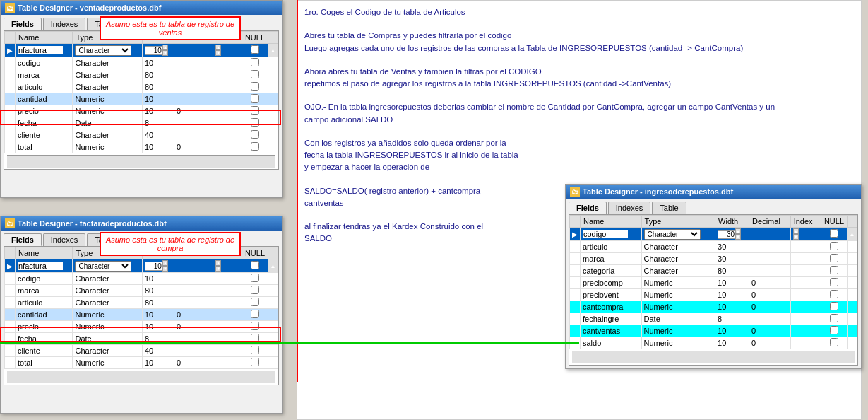 The height and width of the screenshot is (420, 868). Describe the element at coordinates (10, 266) in the screenshot. I see `row-indicator: ▶` at that location.